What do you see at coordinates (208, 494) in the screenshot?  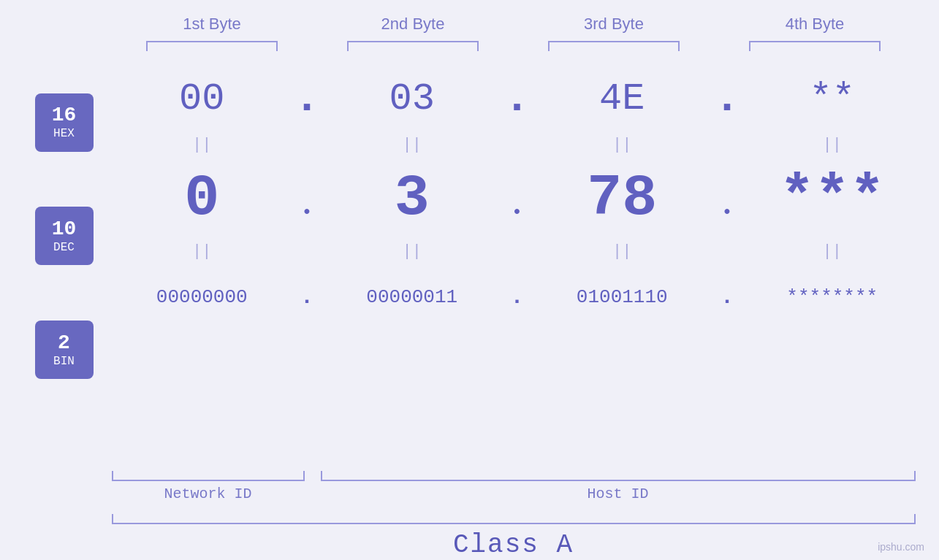 I see `network-id-label: Network ID` at bounding box center [208, 494].